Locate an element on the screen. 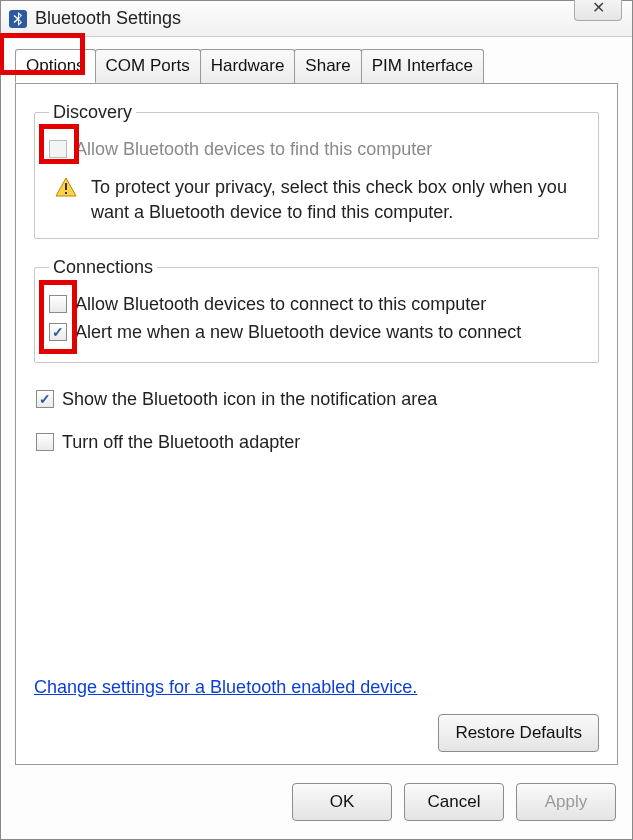 This screenshot has width=633, height=840. allow-connect-label: Allow Bluetooth devices to connect to th… is located at coordinates (280, 304).